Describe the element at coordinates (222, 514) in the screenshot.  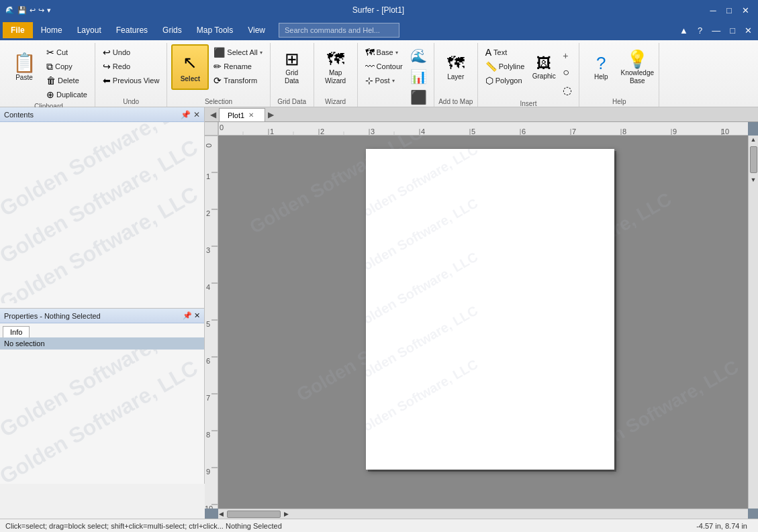
I see `h-scroll-left-btn: ◀` at that location.